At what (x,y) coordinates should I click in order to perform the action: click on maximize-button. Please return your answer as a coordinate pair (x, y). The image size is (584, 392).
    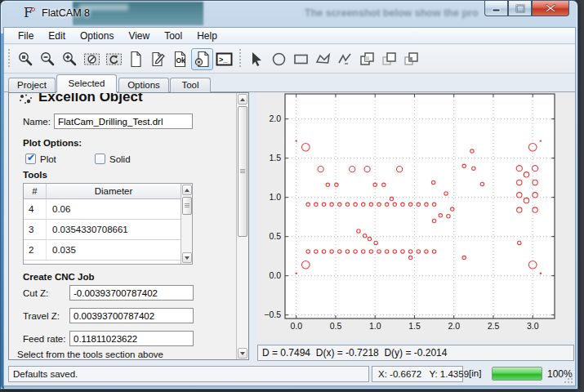
    Looking at the image, I should click on (519, 8).